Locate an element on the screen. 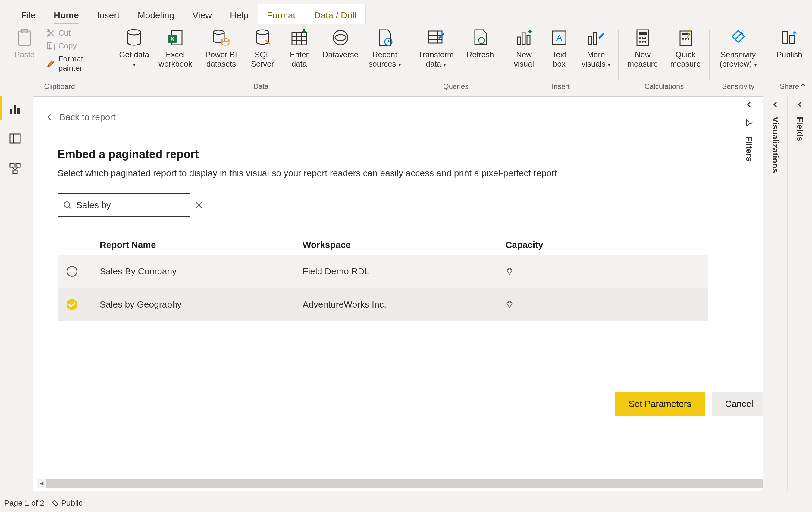  result-row: Sales By Company Field Demo RDL is located at coordinates (383, 271).